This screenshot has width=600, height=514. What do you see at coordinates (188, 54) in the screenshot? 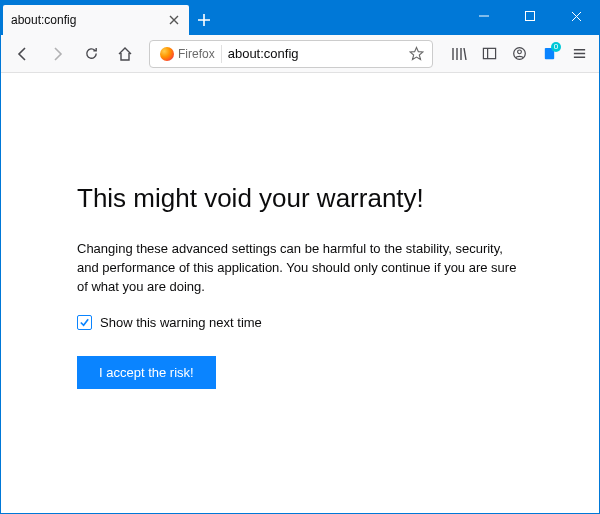
I see `site-identity: Firefox` at bounding box center [188, 54].